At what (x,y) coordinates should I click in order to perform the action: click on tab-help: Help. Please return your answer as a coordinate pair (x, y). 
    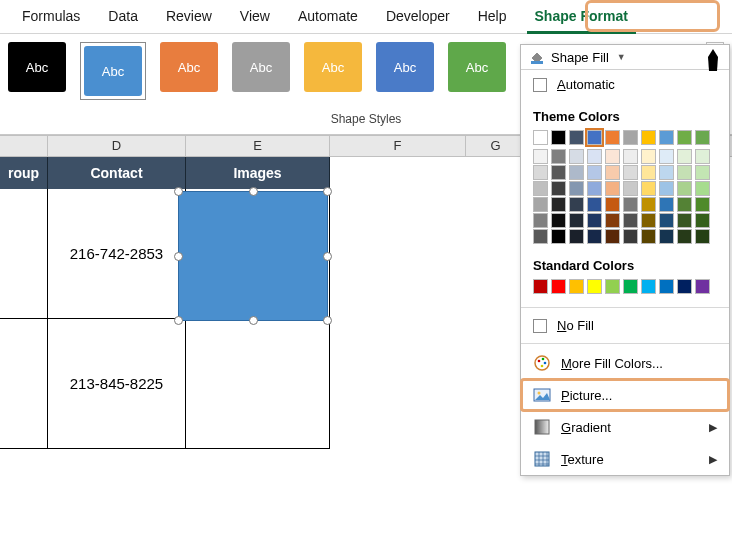
    Looking at the image, I should click on (492, 18).